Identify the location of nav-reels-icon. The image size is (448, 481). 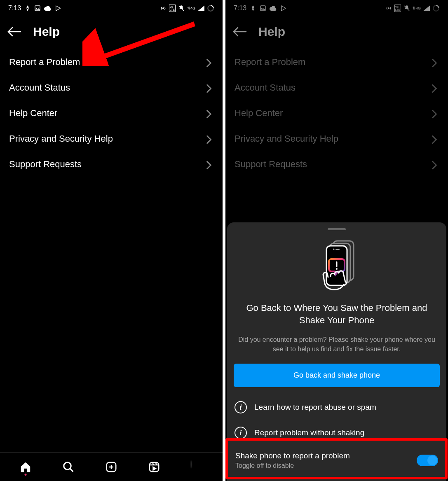
(154, 467).